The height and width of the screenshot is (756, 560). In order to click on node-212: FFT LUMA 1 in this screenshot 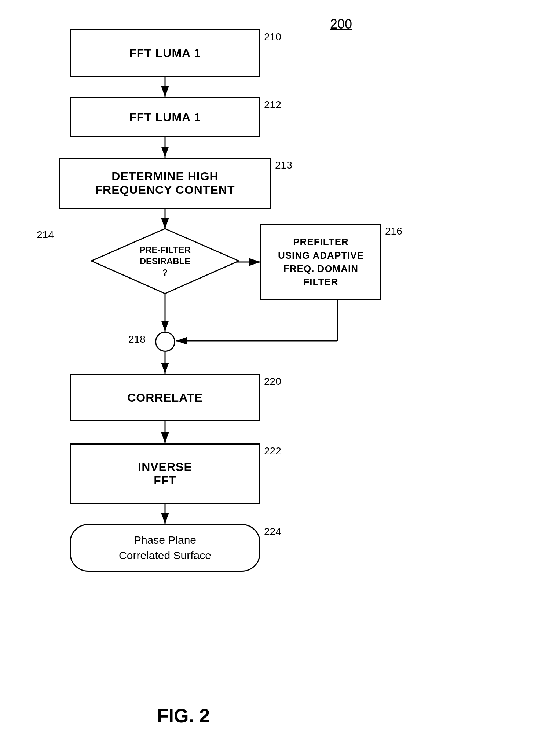, I will do `click(165, 117)`.